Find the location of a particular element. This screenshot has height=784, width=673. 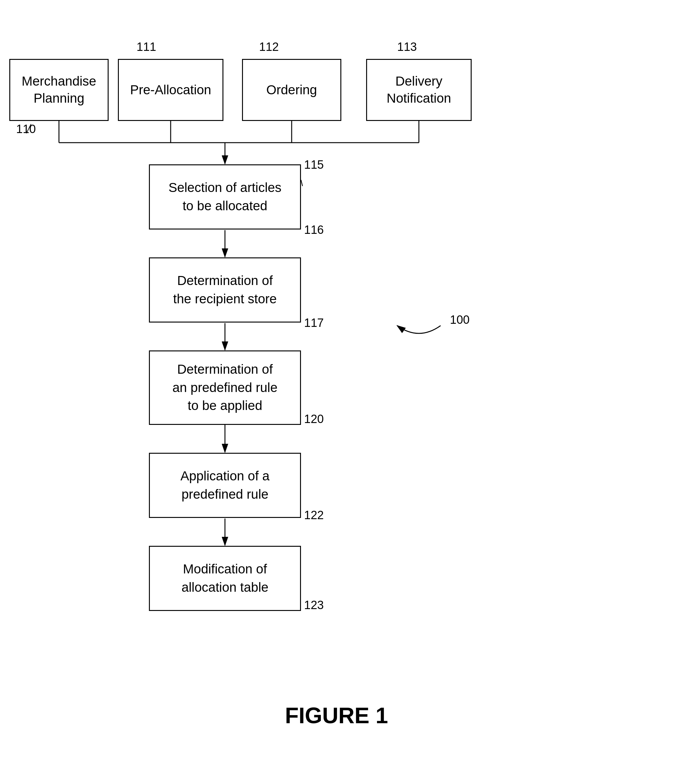

figure-label: FIGURE 1 is located at coordinates (336, 715).